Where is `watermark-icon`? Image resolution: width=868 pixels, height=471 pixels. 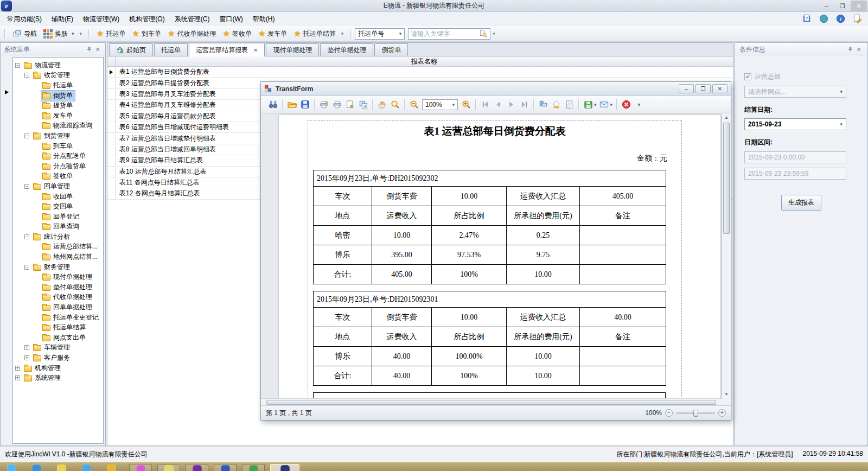
watermark-icon is located at coordinates (569, 105).